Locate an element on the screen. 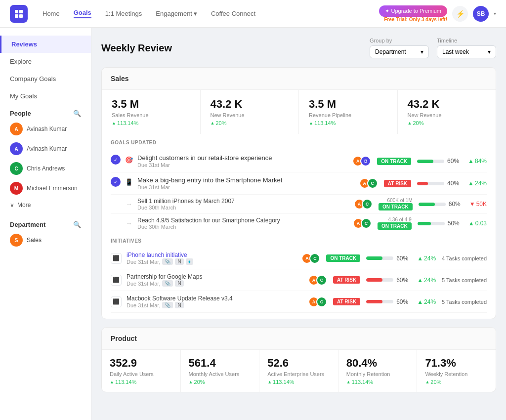 The image size is (506, 420). status-badge-on-track: ON TRACK is located at coordinates (394, 161).